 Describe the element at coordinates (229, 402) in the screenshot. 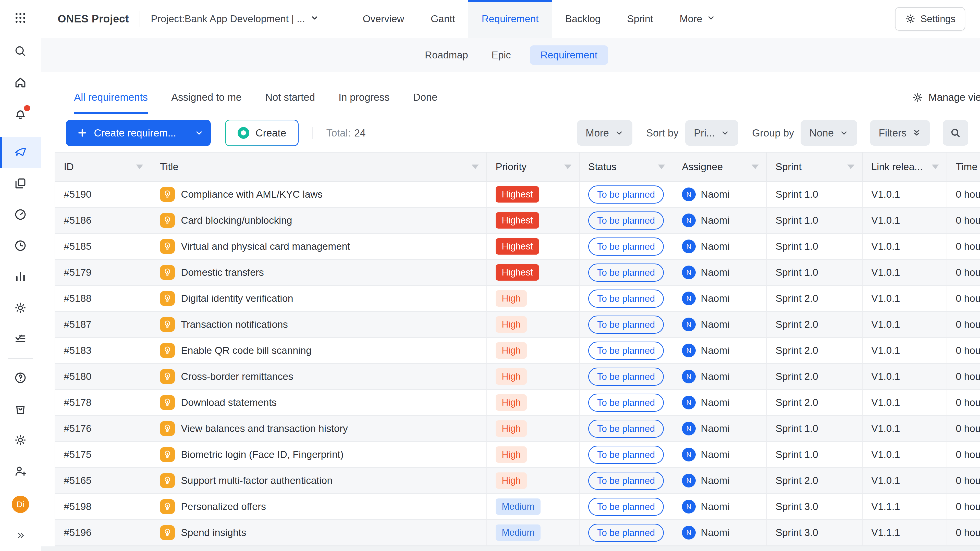

I see `row-title: Download statements` at that location.